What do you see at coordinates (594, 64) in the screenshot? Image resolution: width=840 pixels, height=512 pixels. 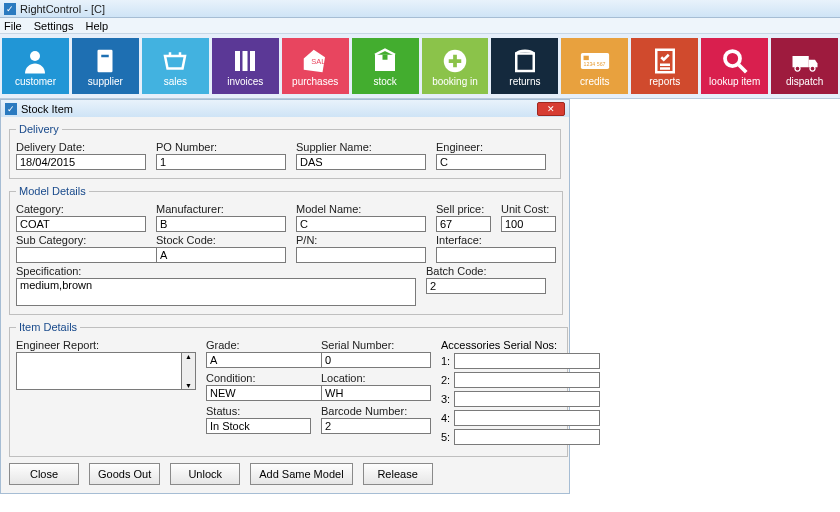 I see `svg-text: 1234 567` at bounding box center [594, 64].